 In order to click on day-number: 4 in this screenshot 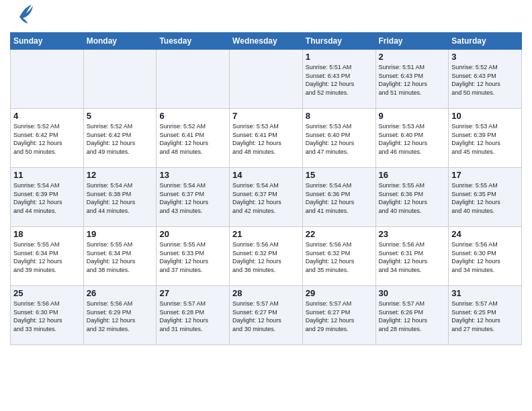, I will do `click(47, 116)`.